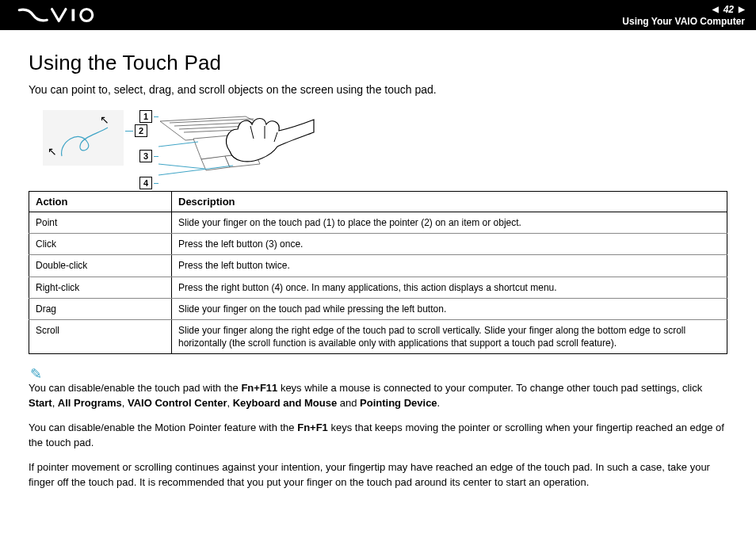 This screenshot has width=756, height=534. What do you see at coordinates (378, 475) in the screenshot?
I see `note-3: If pointer movement or scrolling continu…` at bounding box center [378, 475].